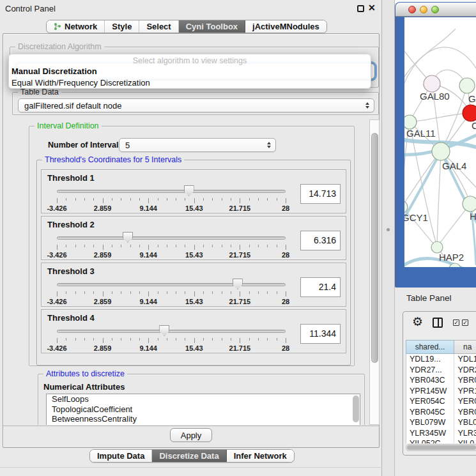 The height and width of the screenshot is (476, 476). I want to click on apply-separator, so click(191, 426).